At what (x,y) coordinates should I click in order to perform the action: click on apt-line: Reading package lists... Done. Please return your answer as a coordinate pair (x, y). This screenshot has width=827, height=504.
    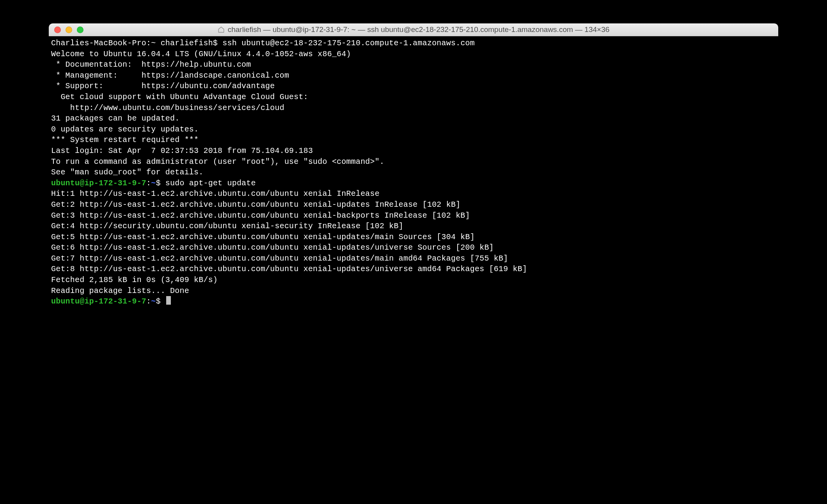
    Looking at the image, I should click on (414, 291).